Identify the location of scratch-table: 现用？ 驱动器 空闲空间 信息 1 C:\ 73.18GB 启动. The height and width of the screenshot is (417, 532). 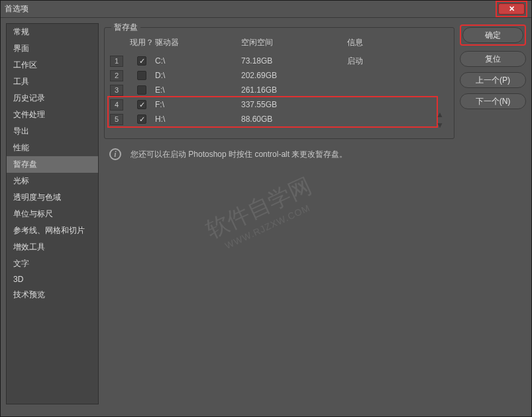
(280, 81).